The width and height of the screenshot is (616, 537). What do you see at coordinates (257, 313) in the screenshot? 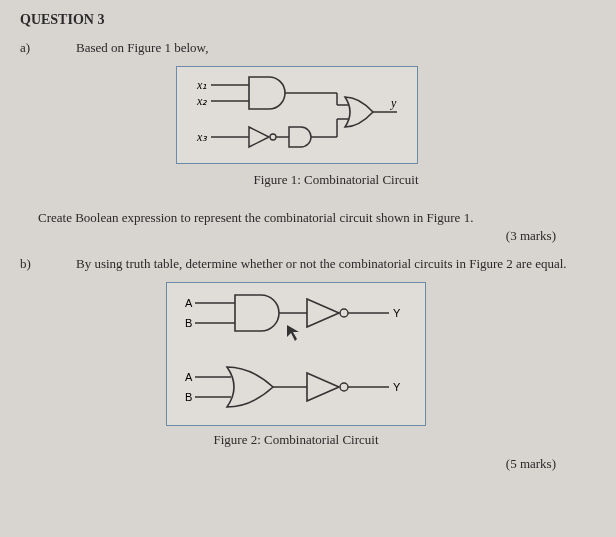
I see `c1-and-gate-icon` at bounding box center [257, 313].